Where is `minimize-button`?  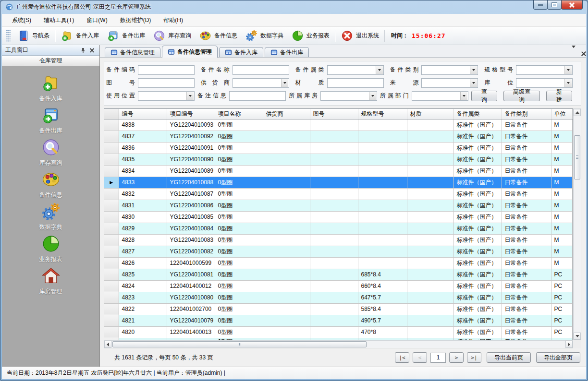 minimize-button is located at coordinates (540, 5).